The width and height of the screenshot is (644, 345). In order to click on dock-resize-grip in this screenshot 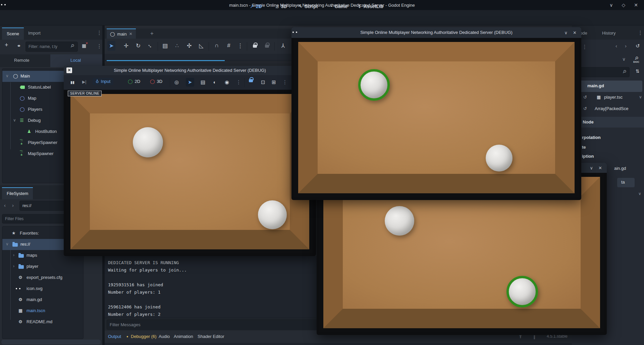, I will do `click(51, 342)`.